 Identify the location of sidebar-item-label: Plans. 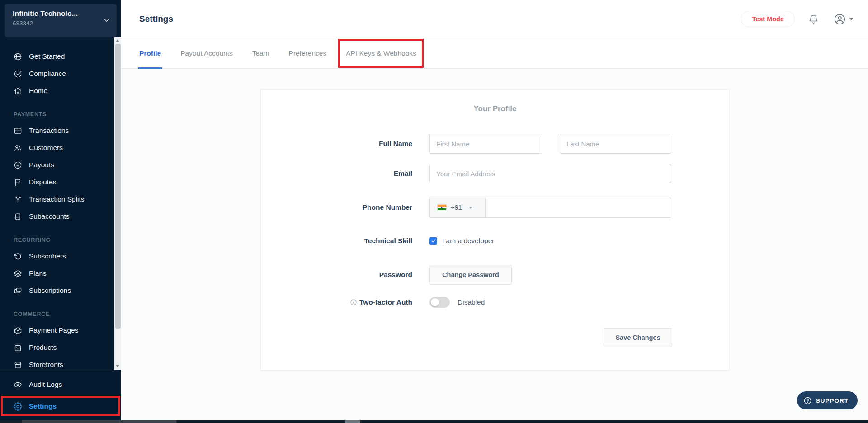
(38, 273).